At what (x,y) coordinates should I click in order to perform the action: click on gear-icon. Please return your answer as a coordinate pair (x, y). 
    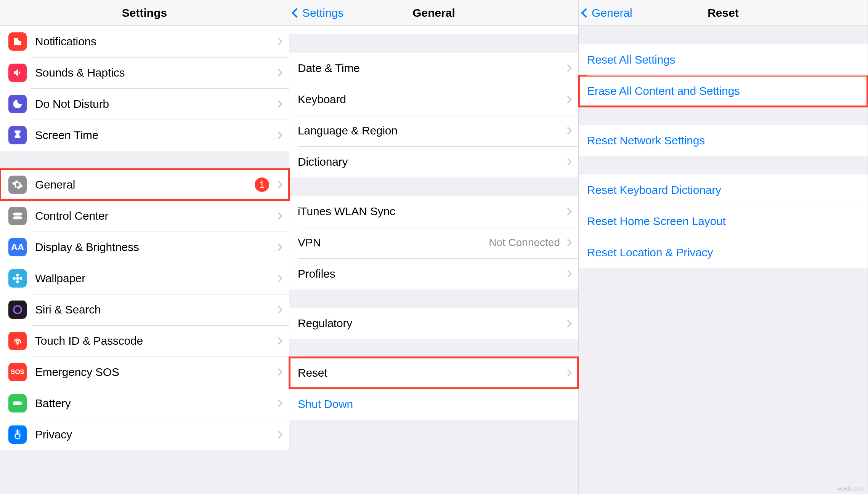
    Looking at the image, I should click on (18, 185).